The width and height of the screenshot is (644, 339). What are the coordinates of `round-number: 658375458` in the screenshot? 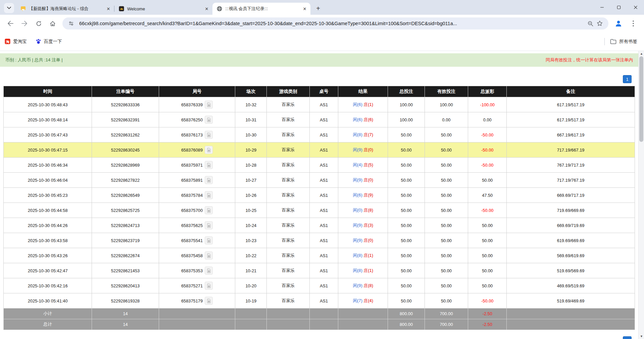 It's located at (192, 256).